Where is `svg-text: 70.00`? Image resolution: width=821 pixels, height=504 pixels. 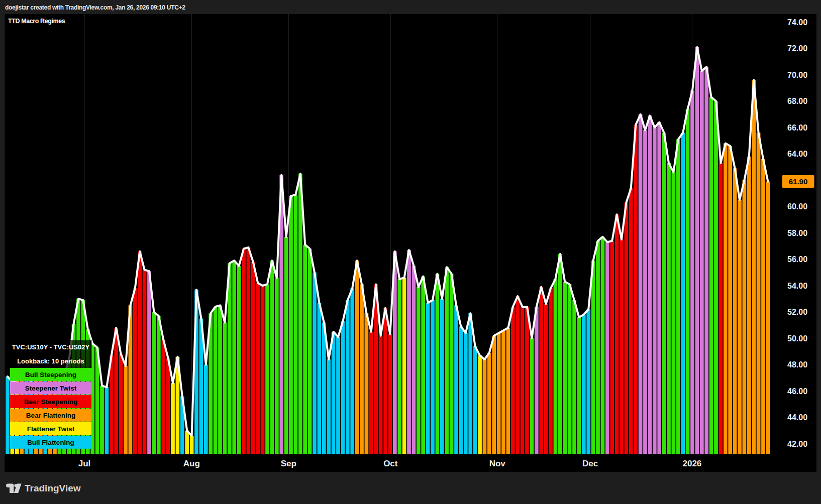 svg-text: 70.00 is located at coordinates (797, 75).